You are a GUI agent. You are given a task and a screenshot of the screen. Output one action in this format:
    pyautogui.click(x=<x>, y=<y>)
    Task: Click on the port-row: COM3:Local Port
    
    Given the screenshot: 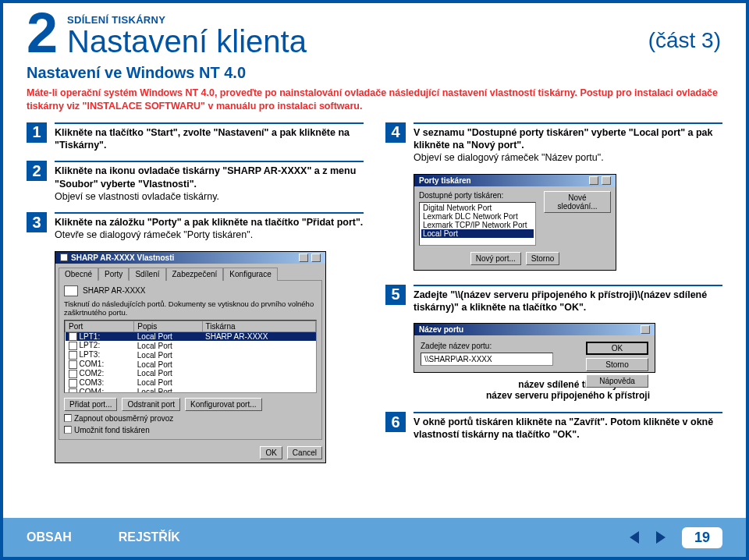 What is the action you would take?
    pyautogui.click(x=190, y=383)
    